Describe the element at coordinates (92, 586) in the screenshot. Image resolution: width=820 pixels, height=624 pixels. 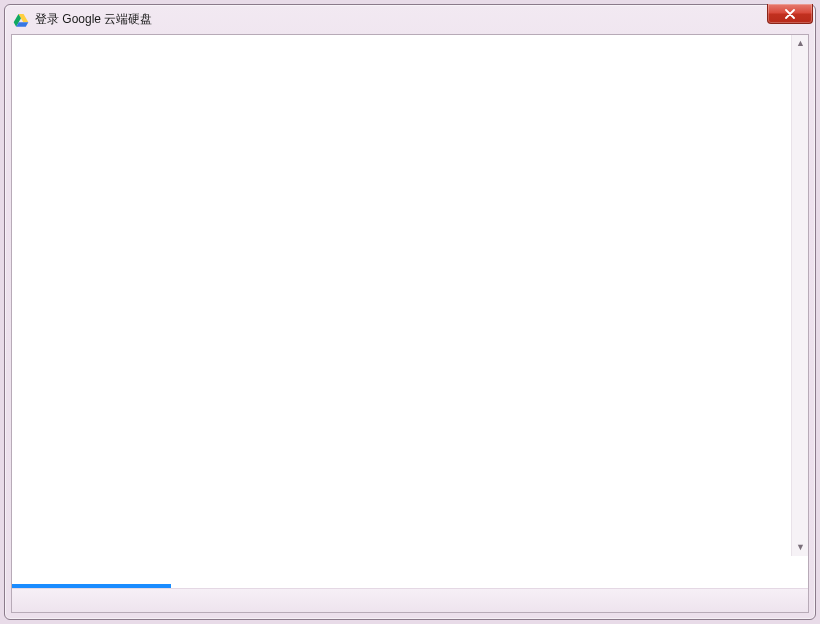
I see `loading-progress-fill` at that location.